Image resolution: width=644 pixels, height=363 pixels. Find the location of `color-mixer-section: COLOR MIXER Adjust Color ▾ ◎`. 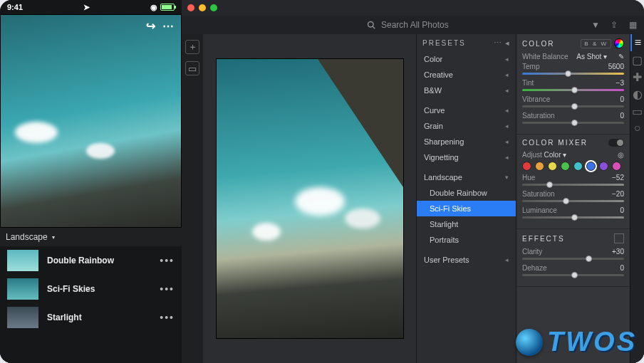

color-mixer-section: COLOR MIXER Adjust Color ▾ ◎ is located at coordinates (573, 182).